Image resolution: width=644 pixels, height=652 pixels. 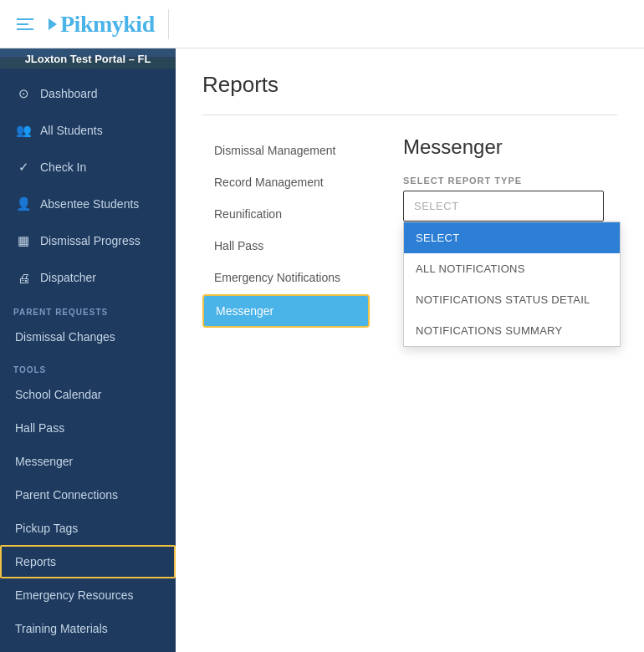 I want to click on menu-toggle-button, so click(x=25, y=24).